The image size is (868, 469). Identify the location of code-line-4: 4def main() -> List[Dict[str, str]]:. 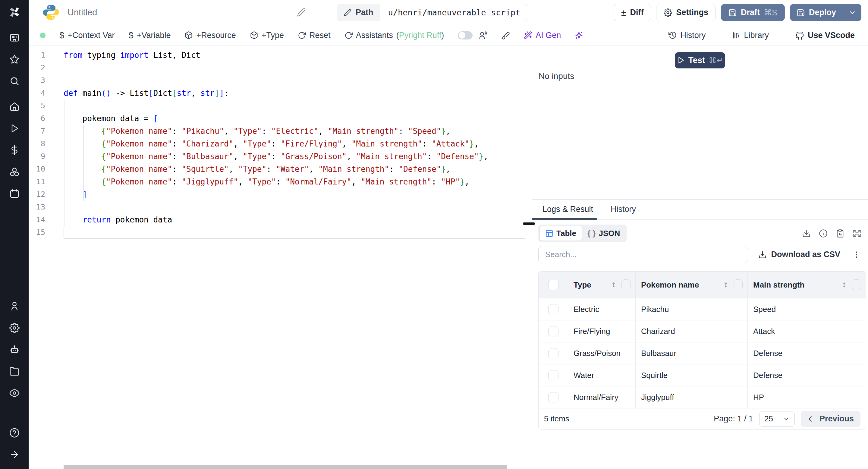
(277, 93).